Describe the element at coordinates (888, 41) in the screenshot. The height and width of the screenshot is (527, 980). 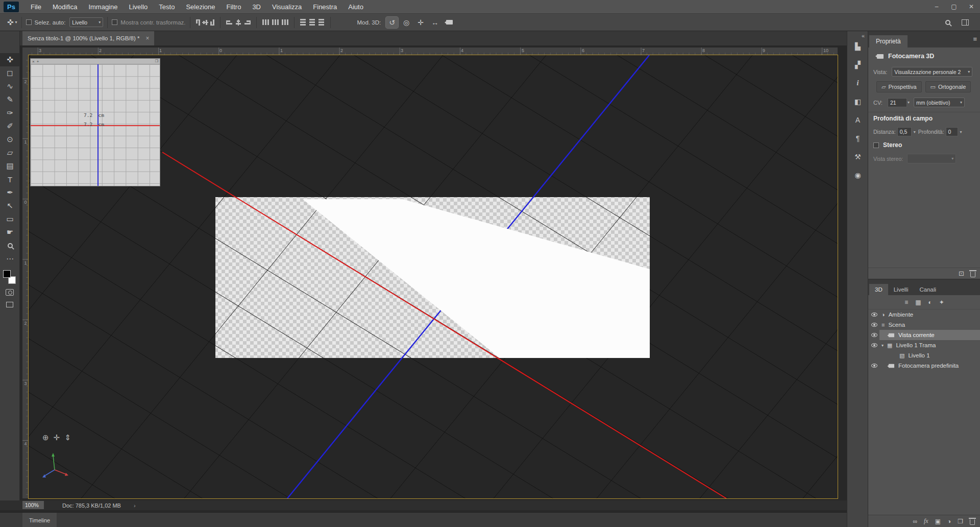
I see `tab-properties: Proprietà` at that location.